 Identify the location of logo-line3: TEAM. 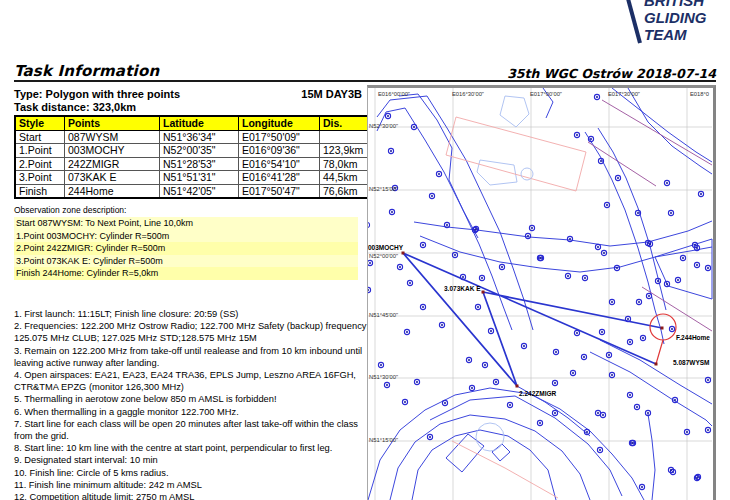
(666, 34).